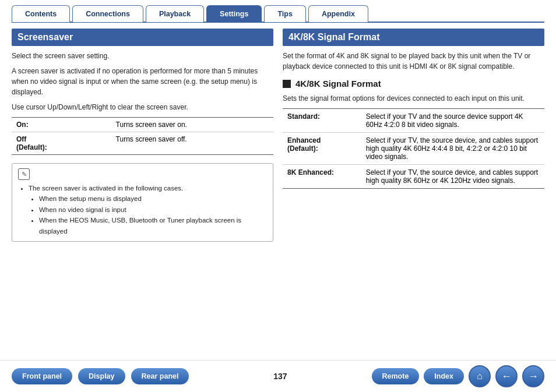 The height and width of the screenshot is (392, 556). I want to click on page-number: 137, so click(280, 376).